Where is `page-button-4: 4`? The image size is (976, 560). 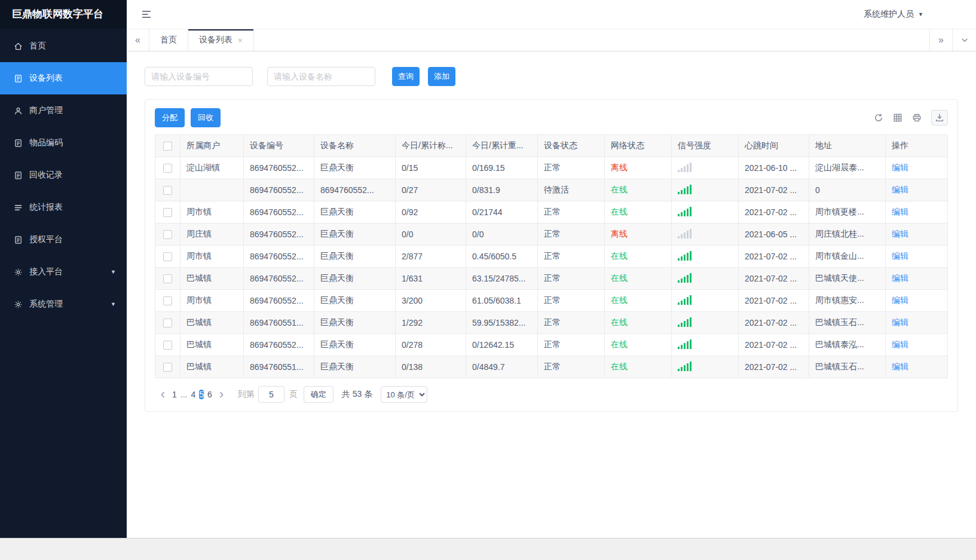
page-button-4: 4 is located at coordinates (193, 394).